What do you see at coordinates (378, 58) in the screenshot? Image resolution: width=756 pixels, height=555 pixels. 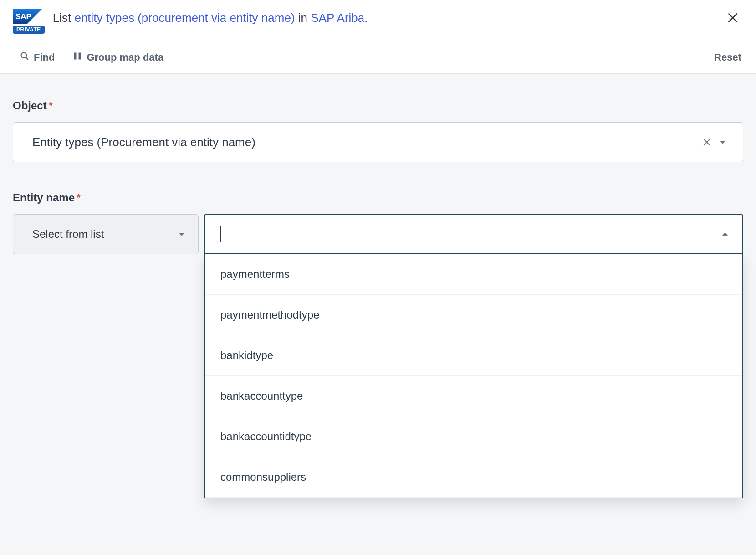 I see `toolbar: Find Group map data Reset` at bounding box center [378, 58].